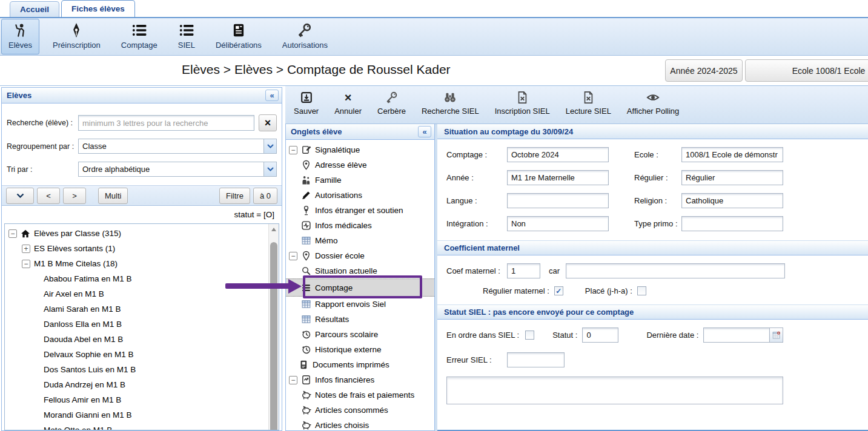 The image size is (868, 431). Describe the element at coordinates (360, 304) in the screenshot. I see `onglet-rapport-envois-siel: Rapport envois Siel` at that location.